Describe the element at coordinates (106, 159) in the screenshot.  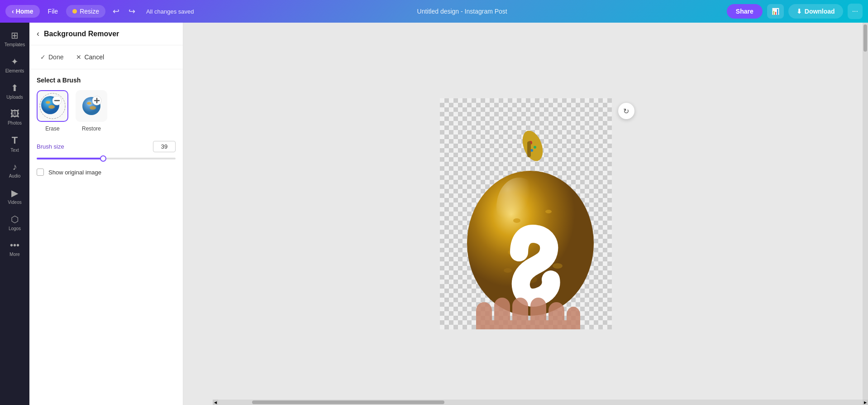
I see `brush-size-slider` at that location.